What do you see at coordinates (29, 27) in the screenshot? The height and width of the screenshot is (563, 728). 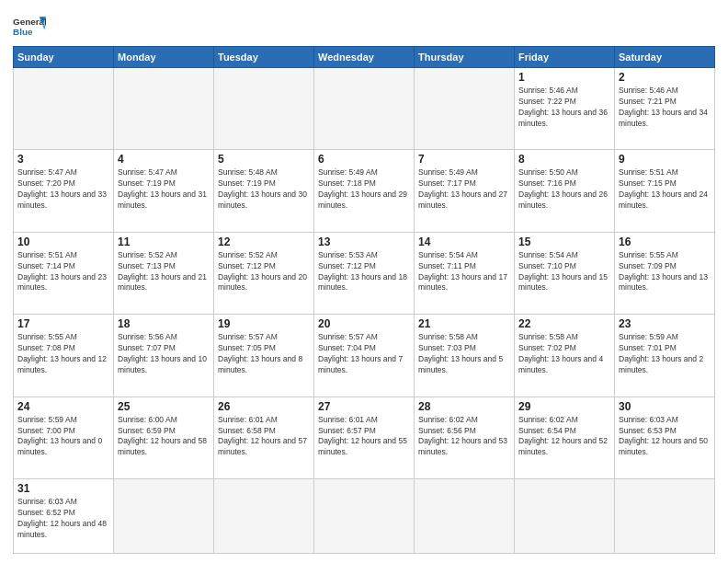 I see `generalblue-logo-icon: General Blue` at bounding box center [29, 27].